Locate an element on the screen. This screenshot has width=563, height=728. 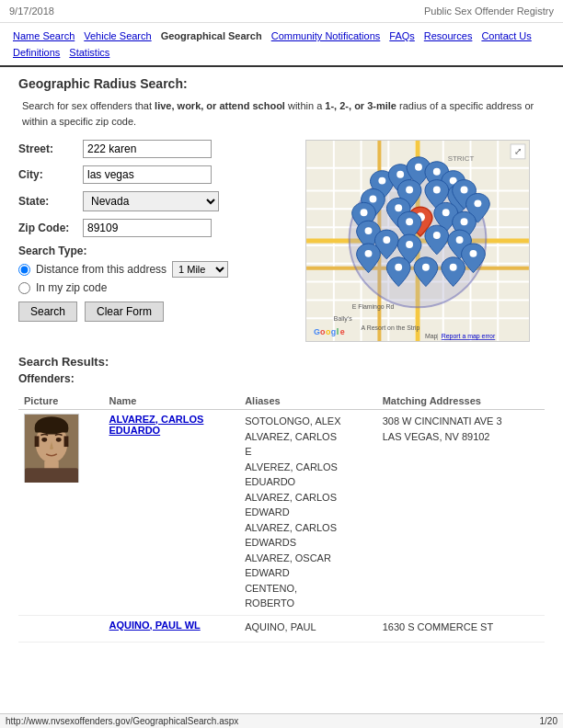
zip-input is located at coordinates (147, 228).